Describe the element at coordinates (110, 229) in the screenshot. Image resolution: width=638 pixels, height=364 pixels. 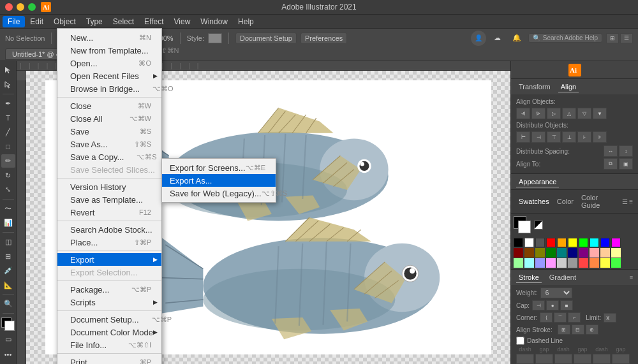
I see `menu-search-stock: Search Adobe Stock...` at that location.